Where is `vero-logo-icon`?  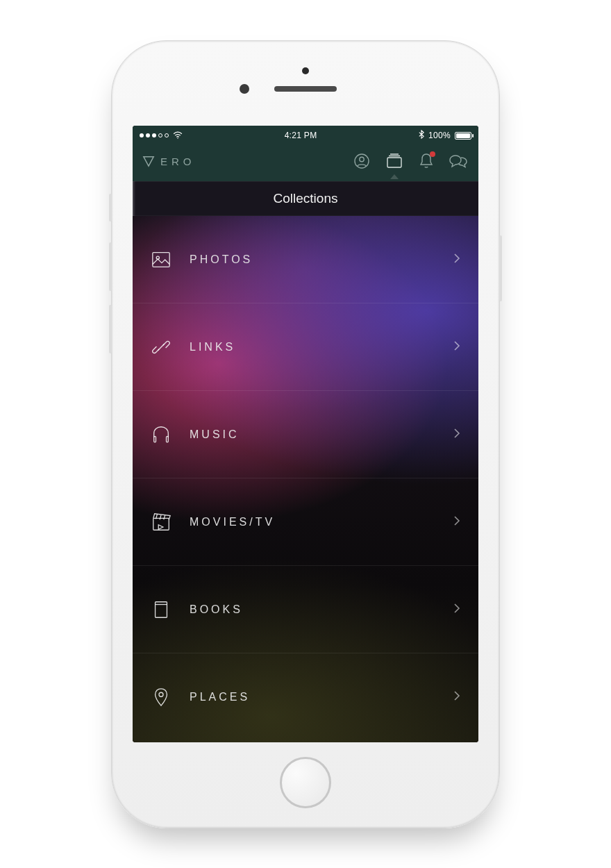
vero-logo-icon is located at coordinates (149, 161).